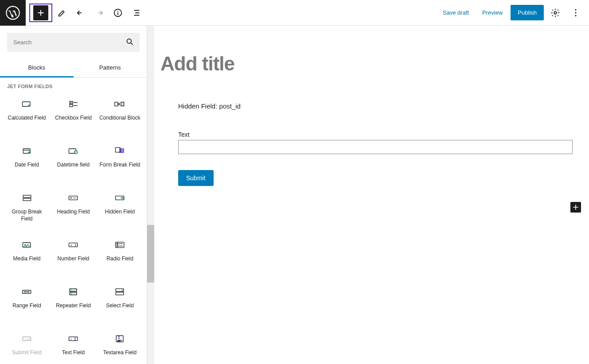 The height and width of the screenshot is (364, 589). Describe the element at coordinates (120, 353) in the screenshot. I see `block-item-label: Textarea Field` at that location.